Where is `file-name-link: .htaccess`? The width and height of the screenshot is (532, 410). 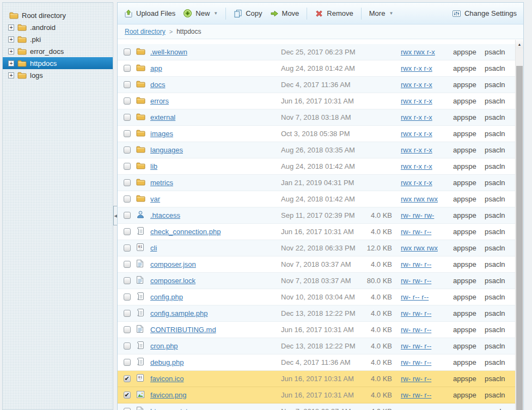
file-name-link: .htaccess is located at coordinates (166, 216).